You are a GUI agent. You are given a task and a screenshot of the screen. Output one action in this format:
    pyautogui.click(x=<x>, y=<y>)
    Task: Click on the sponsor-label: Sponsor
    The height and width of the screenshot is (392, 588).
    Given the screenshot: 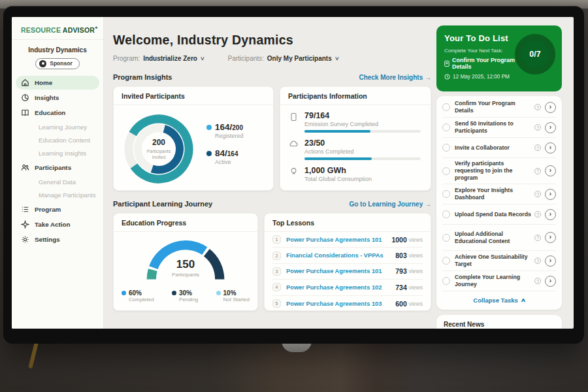 What is the action you would take?
    pyautogui.click(x=61, y=63)
    